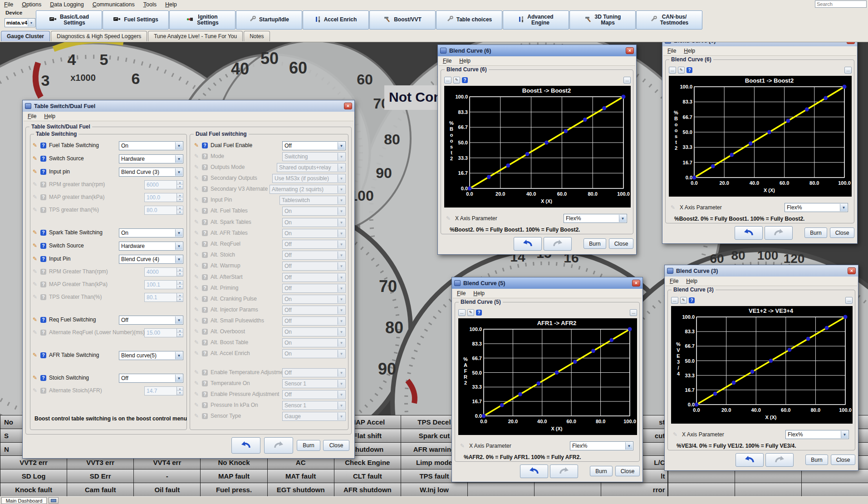 This screenshot has width=868, height=504. Describe the element at coordinates (469, 20) in the screenshot. I see `toolbar-button-table-choices: Table choices` at that location.